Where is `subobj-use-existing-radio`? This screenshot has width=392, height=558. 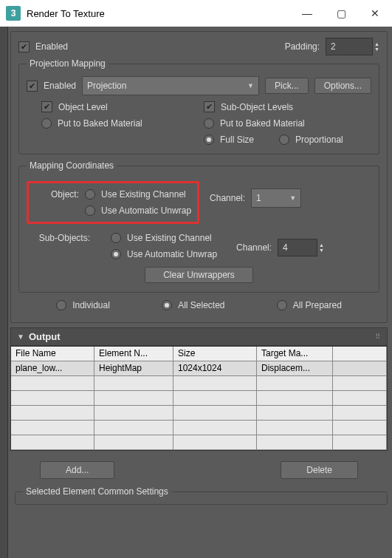
subobj-use-existing-radio is located at coordinates (116, 238).